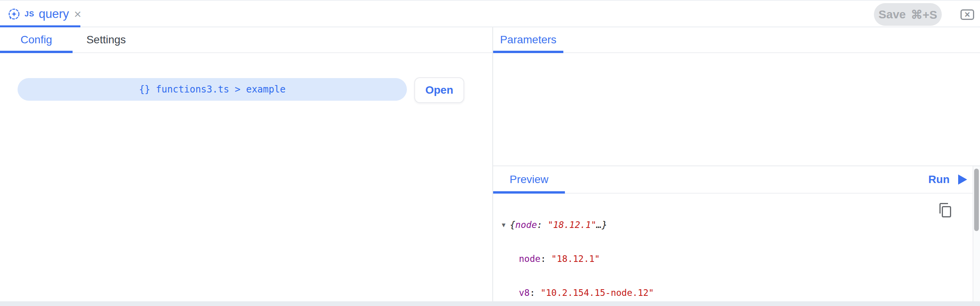 This screenshot has width=980, height=306. Describe the element at coordinates (106, 40) in the screenshot. I see `tab-settings: Settings` at that location.